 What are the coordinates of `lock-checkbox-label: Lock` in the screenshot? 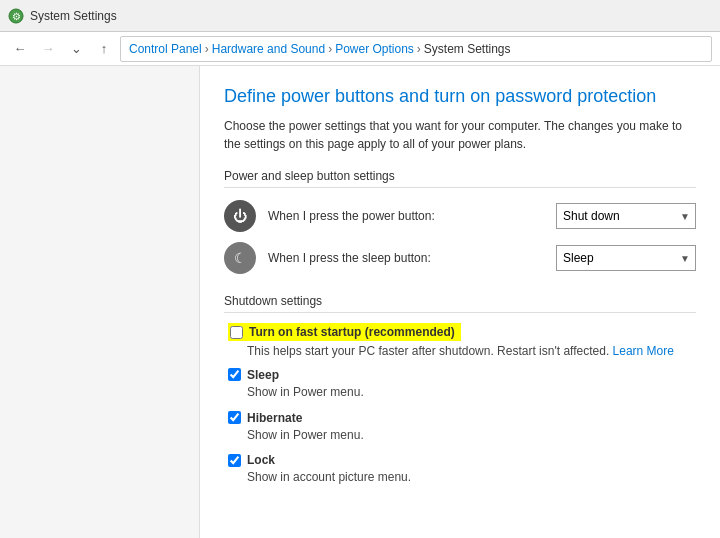 It's located at (261, 460).